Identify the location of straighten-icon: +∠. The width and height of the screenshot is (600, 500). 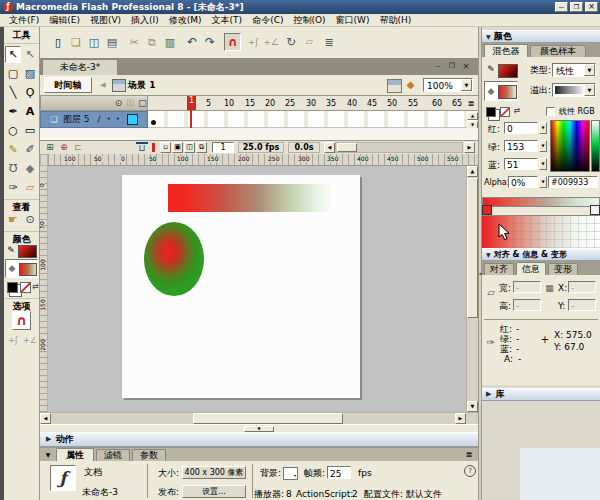
(271, 42).